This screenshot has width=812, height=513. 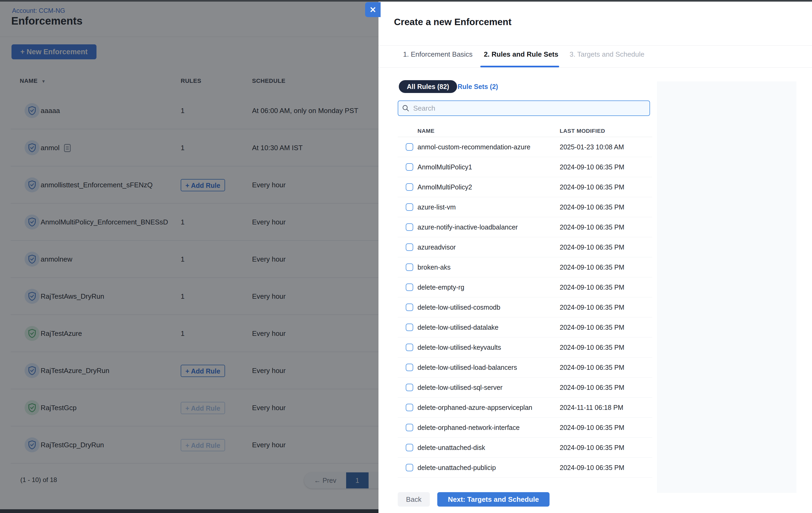 I want to click on rule-row: anmol-custom-recommendation-azure 2025-0…, so click(x=525, y=147).